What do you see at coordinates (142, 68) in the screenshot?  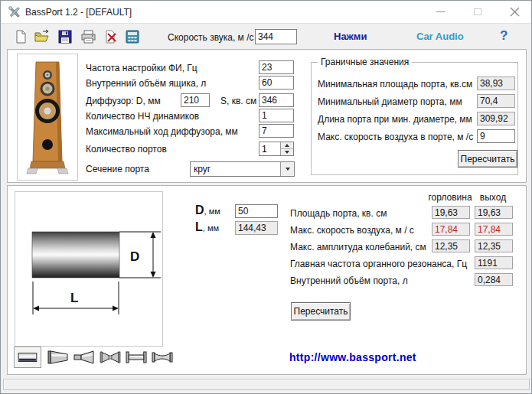 I see `tuning-frequency-label: Частота настройки ФИ, Гц` at bounding box center [142, 68].